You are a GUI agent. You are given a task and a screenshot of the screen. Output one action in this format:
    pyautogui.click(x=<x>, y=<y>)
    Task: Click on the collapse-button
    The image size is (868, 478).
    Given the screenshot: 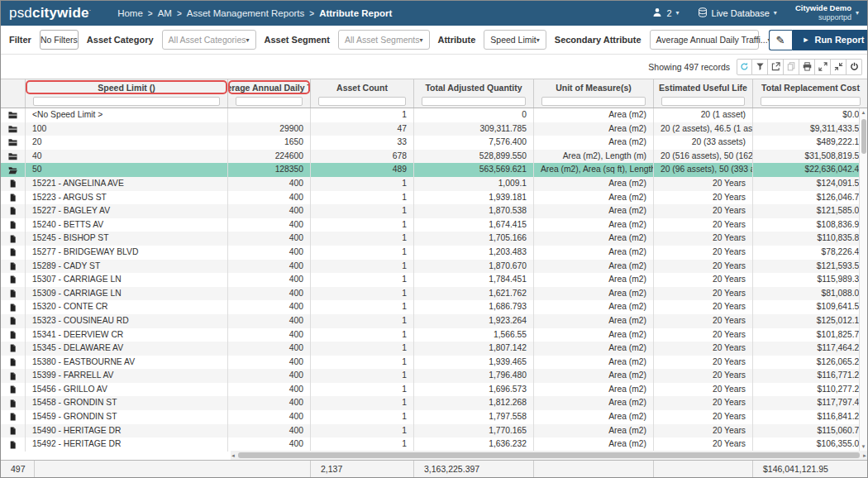 What is the action you would take?
    pyautogui.click(x=838, y=67)
    